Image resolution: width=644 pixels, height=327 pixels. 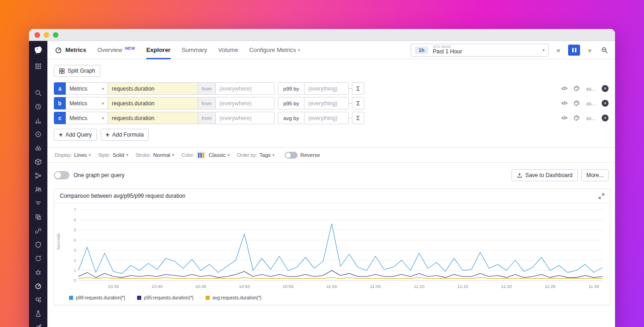 I want to click on apps-grid-icon, so click(x=38, y=66).